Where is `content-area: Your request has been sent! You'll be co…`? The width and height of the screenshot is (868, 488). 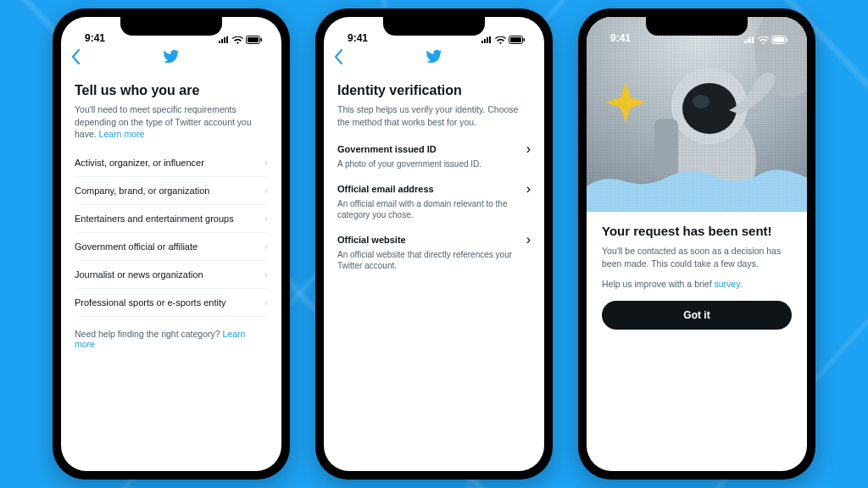
content-area: Your request has been sent! You'll be co… is located at coordinates (697, 276).